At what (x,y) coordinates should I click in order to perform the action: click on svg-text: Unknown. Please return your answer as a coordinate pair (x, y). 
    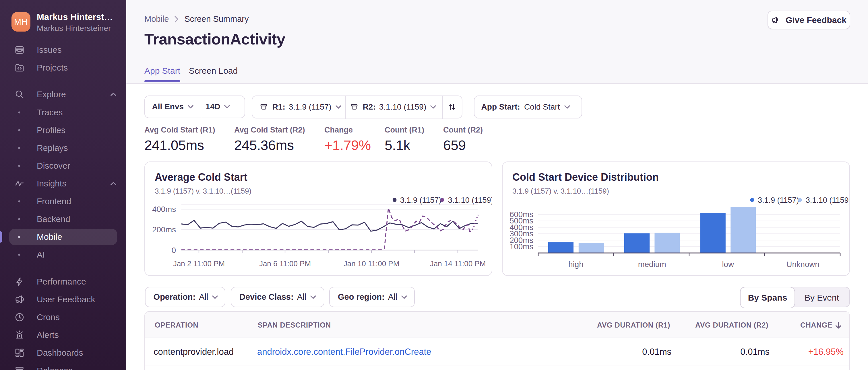
    Looking at the image, I should click on (803, 264).